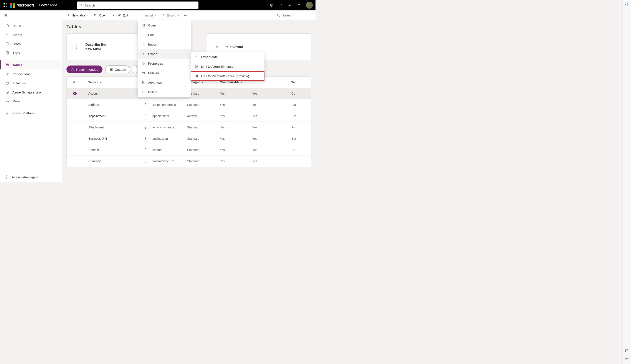  Describe the element at coordinates (281, 5) in the screenshot. I see `notifications-icon` at that location.